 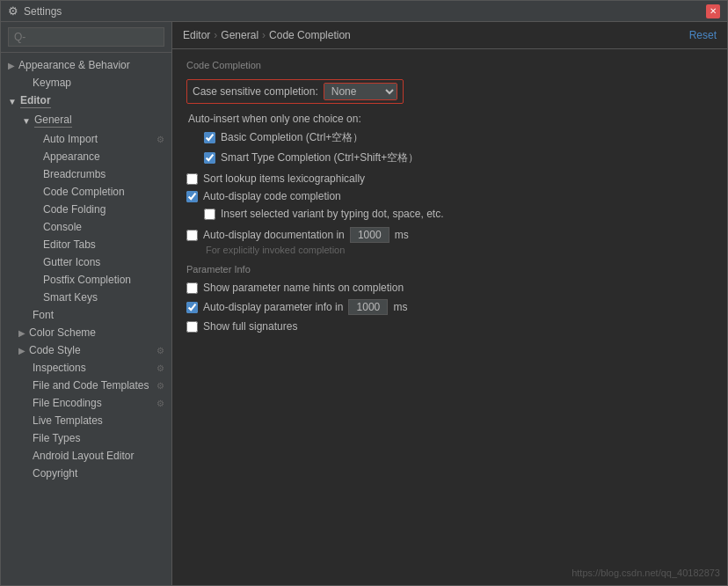 I want to click on sidebar-item-label: Copyright, so click(x=55, y=473).